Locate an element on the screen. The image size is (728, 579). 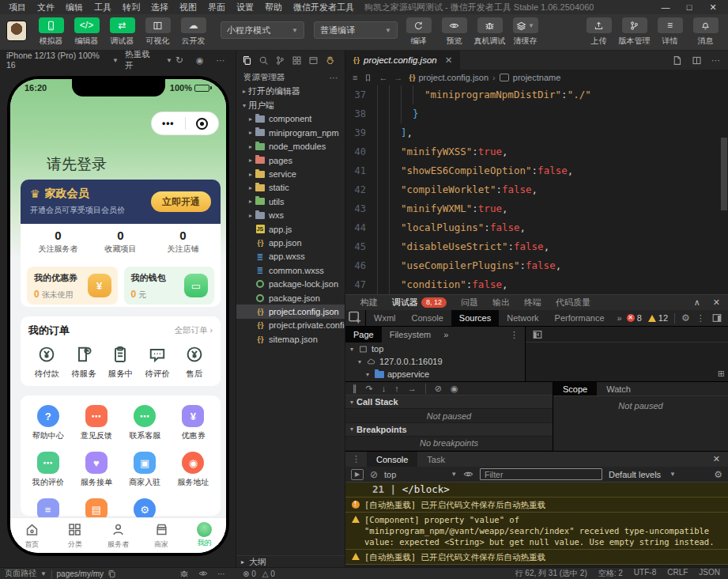
clear-console-icon: ⊘ is located at coordinates (374, 475).